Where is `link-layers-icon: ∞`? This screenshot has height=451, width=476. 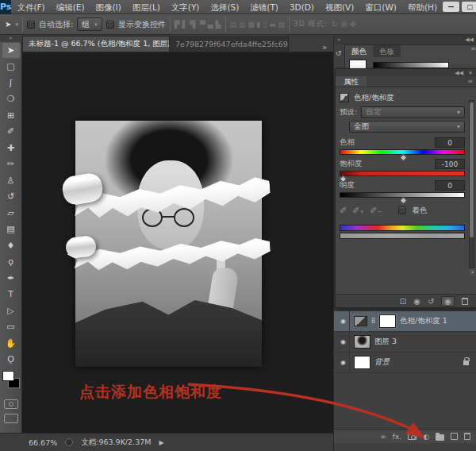 link-layers-icon: ∞ is located at coordinates (383, 437).